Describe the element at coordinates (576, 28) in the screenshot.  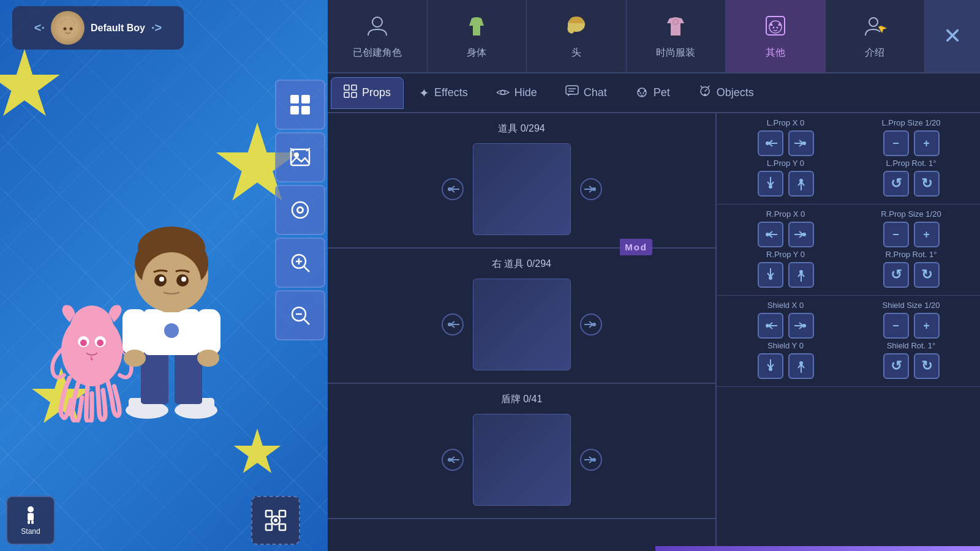
I see `head-icon` at that location.